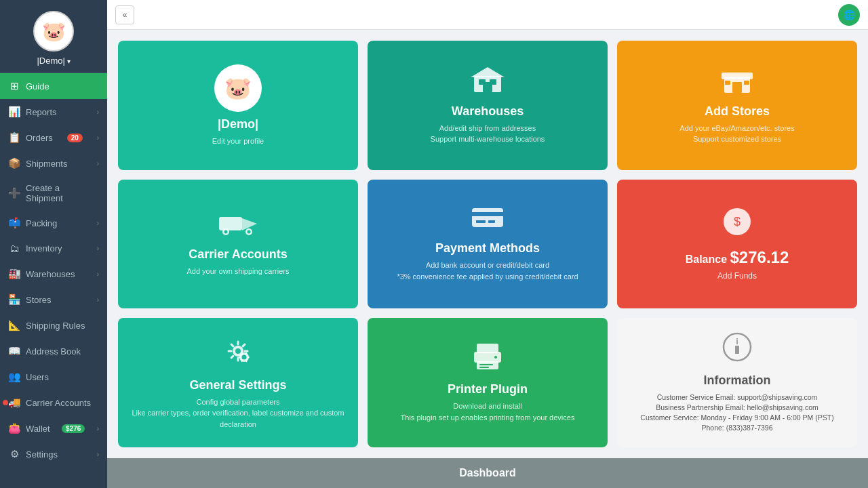 Image resolution: width=868 pixels, height=488 pixels. What do you see at coordinates (30, 300) in the screenshot?
I see `nav-item-left: 🏪 Stores` at bounding box center [30, 300].